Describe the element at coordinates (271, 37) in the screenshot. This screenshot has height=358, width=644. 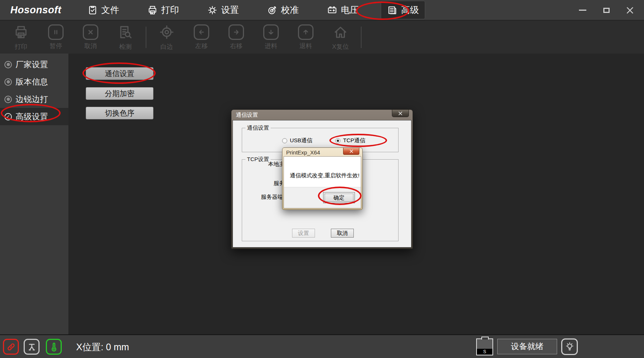
I see `toolbar-button-feed-in: 进料` at that location.